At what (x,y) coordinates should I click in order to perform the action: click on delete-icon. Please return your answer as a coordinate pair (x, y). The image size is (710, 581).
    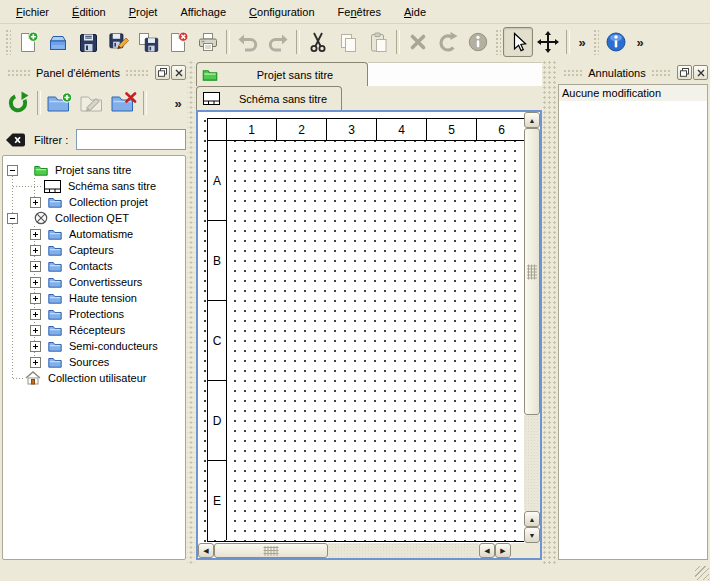
    Looking at the image, I should click on (418, 42).